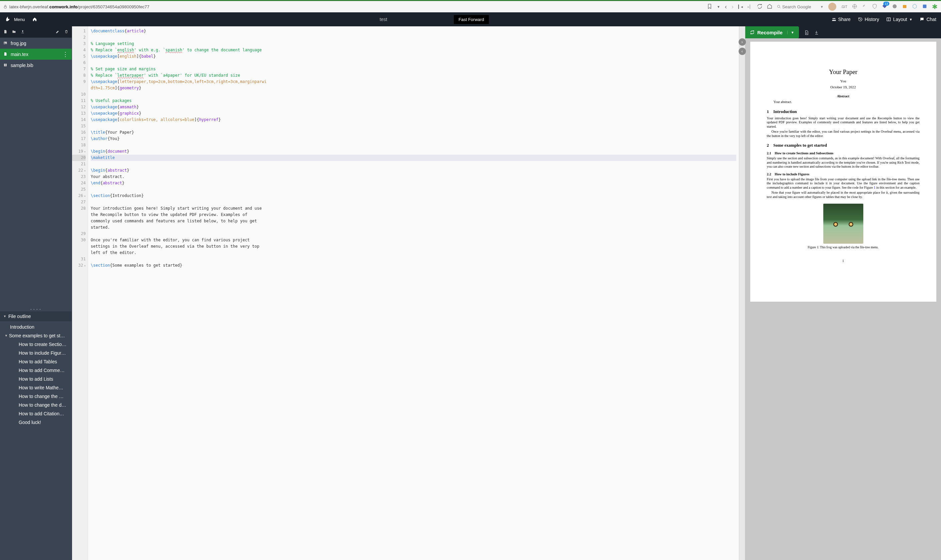 Image resolution: width=941 pixels, height=560 pixels. I want to click on search-icon, so click(779, 7).